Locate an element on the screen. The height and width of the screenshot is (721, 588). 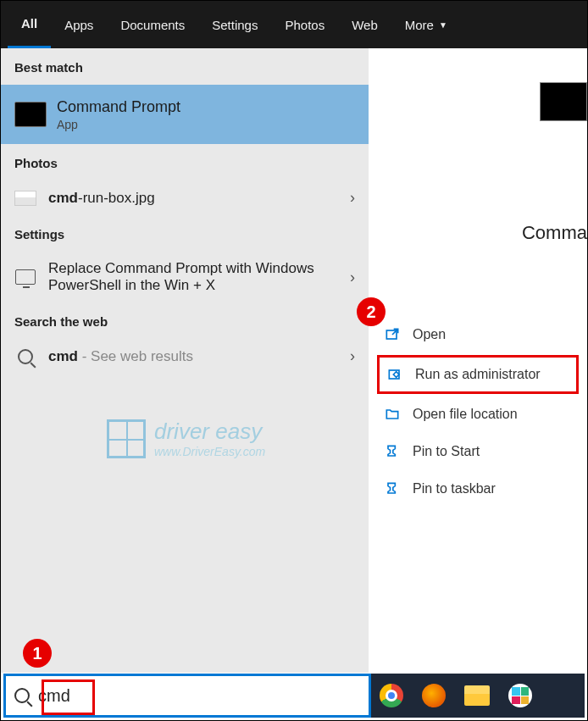
photo-result: cmd-run-box.jpg › is located at coordinates (185, 198).